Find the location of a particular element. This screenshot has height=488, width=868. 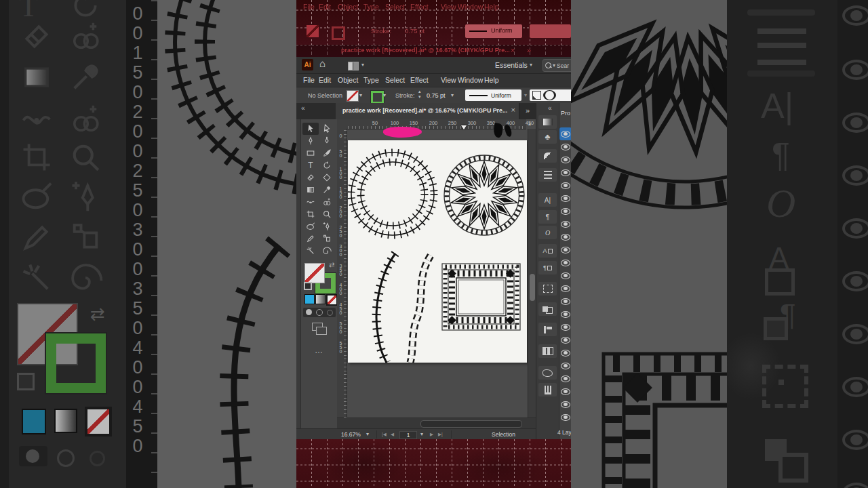

workspace-caret: ▾ is located at coordinates (531, 65).